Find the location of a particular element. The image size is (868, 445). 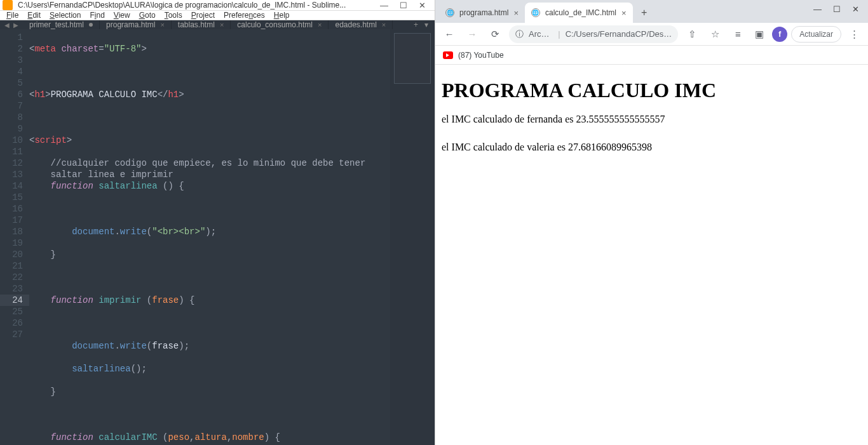

arrow-left-icon: ← is located at coordinates (450, 34).